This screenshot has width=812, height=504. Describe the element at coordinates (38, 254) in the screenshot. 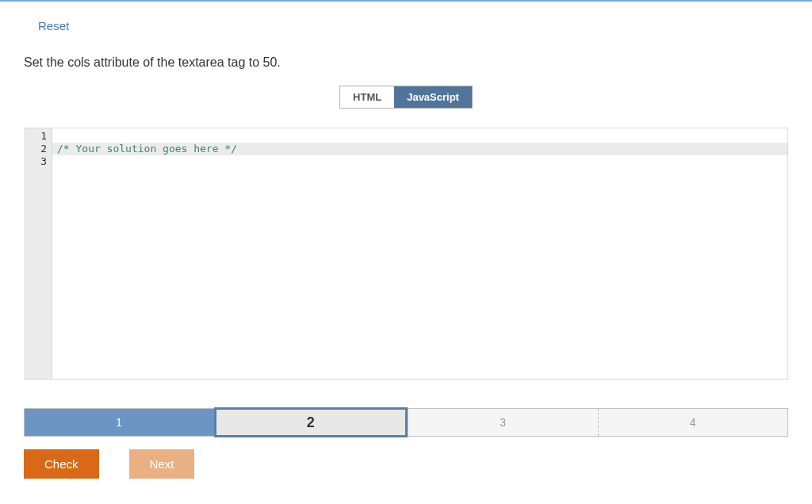

I see `line-number-gutter: 1 2 3` at that location.